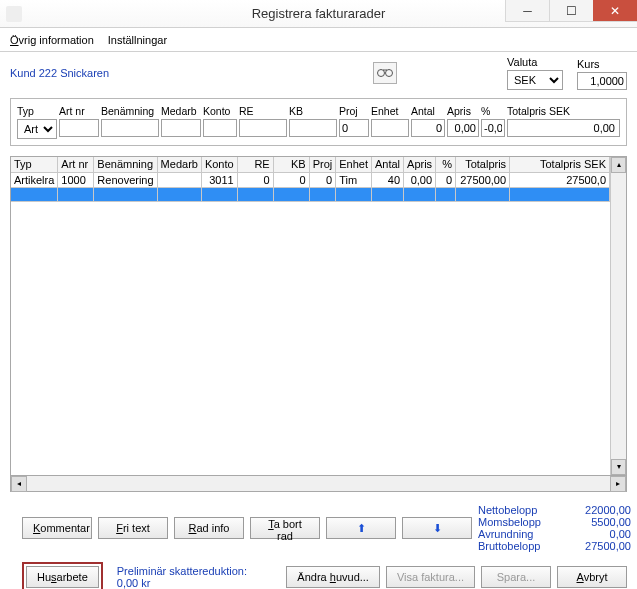 The width and height of the screenshot is (637, 589). I want to click on scroll-up-icon: ▴, so click(618, 165).